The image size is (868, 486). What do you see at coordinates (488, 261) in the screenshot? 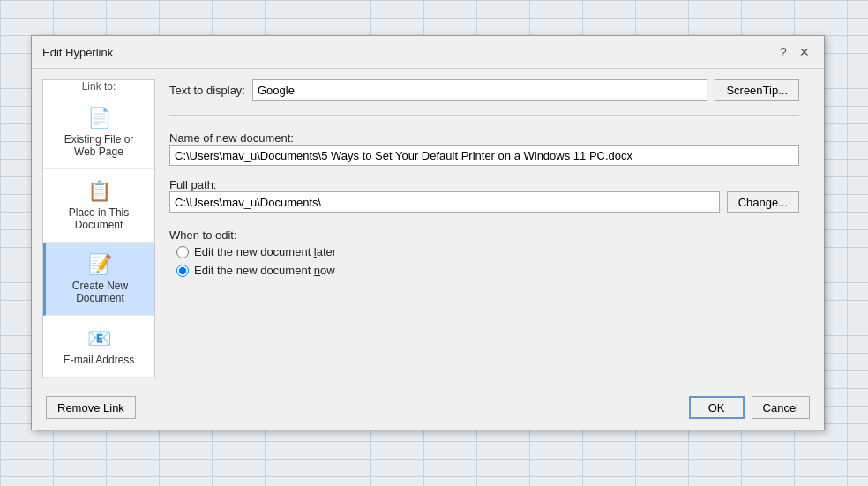
I see `when-to-edit-options: Edit the new document later Edit the new…` at bounding box center [488, 261].